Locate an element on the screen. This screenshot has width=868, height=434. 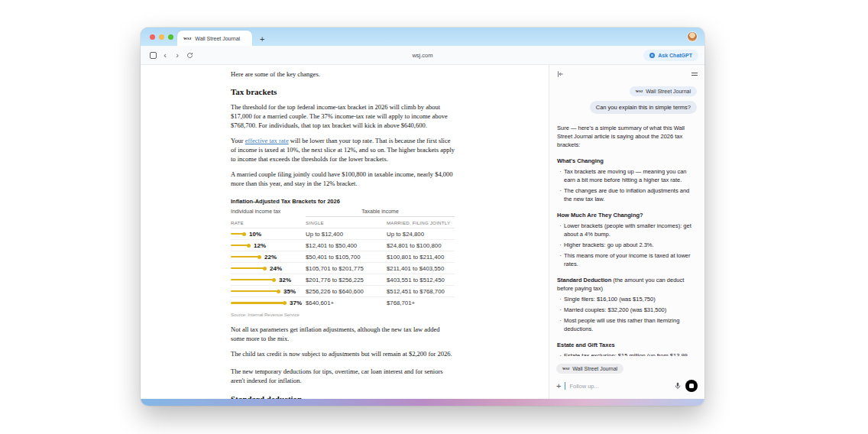
conversation: WSJ Wall Street Journal Can you explain … is located at coordinates (627, 220).